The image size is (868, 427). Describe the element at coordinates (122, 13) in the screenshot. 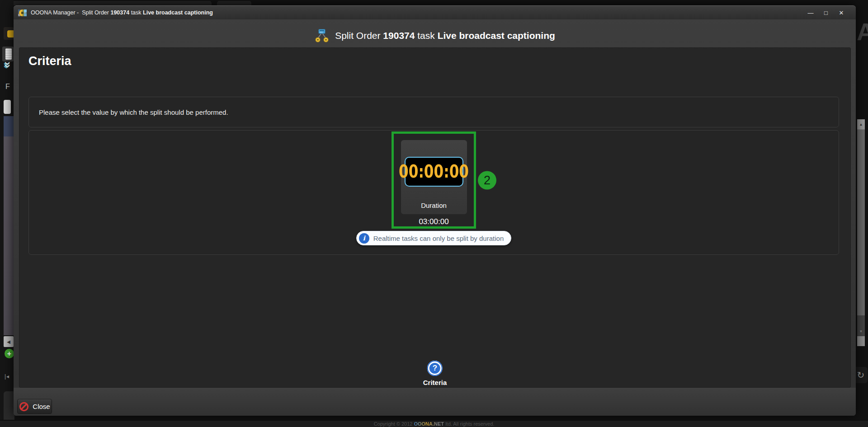

I see `window-title: OOONA Manager - Split Order 190374 task …` at that location.